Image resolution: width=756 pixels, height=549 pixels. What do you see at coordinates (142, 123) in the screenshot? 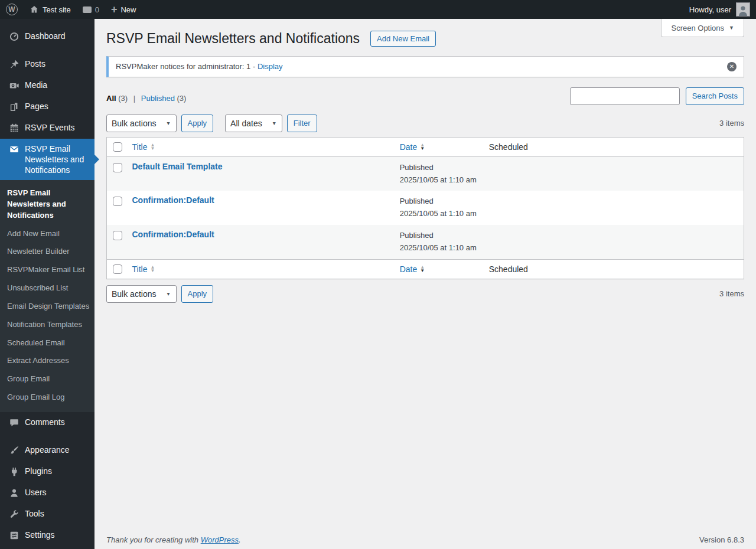
I see `bulk-actions-select: Bulk actions ▾` at bounding box center [142, 123].